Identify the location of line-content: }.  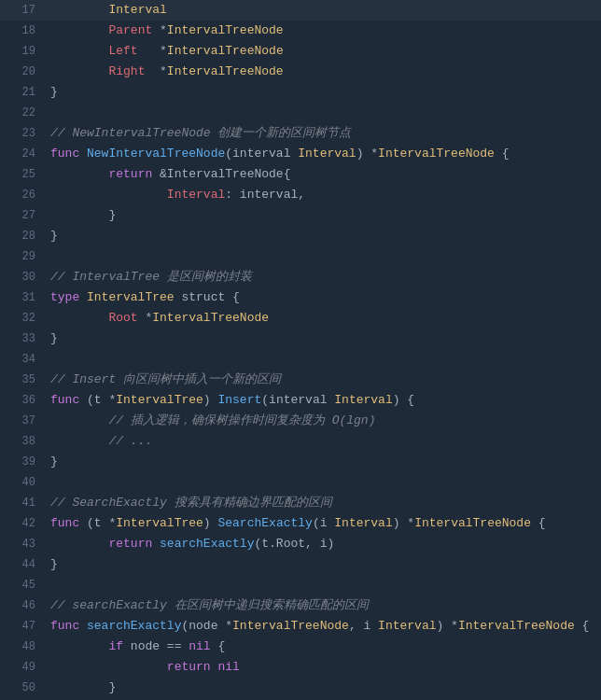
(322, 92).